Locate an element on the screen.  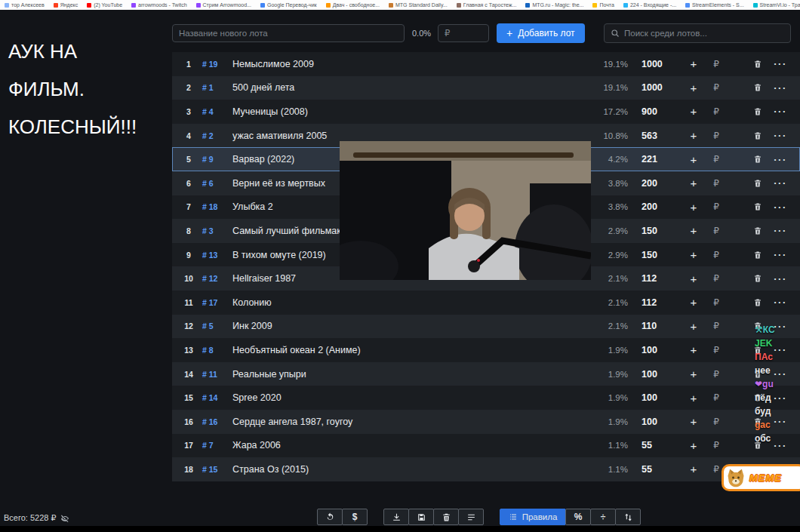
save-button is located at coordinates (421, 517).